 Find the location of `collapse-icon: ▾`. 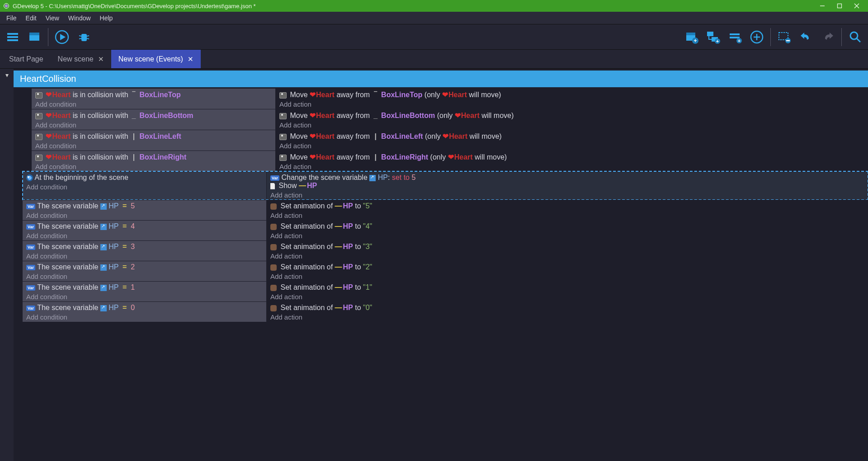

collapse-icon: ▾ is located at coordinates (7, 75).